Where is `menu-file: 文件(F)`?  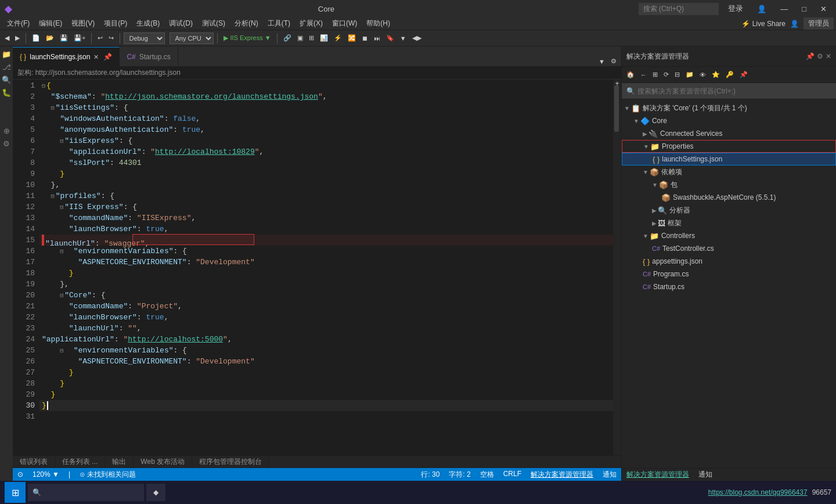 menu-file: 文件(F) is located at coordinates (19, 23).